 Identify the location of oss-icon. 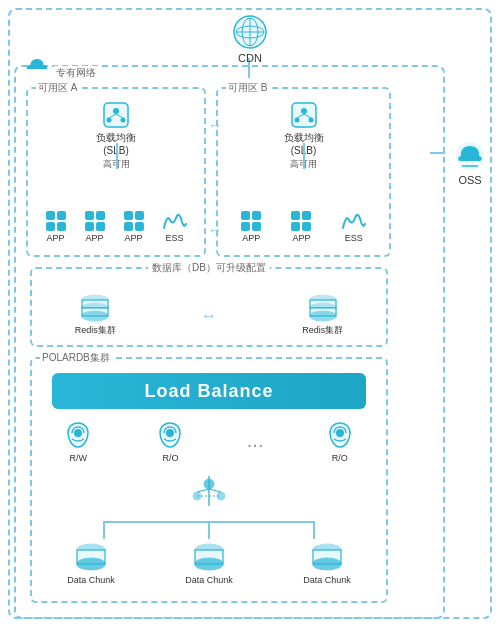
(470, 156).